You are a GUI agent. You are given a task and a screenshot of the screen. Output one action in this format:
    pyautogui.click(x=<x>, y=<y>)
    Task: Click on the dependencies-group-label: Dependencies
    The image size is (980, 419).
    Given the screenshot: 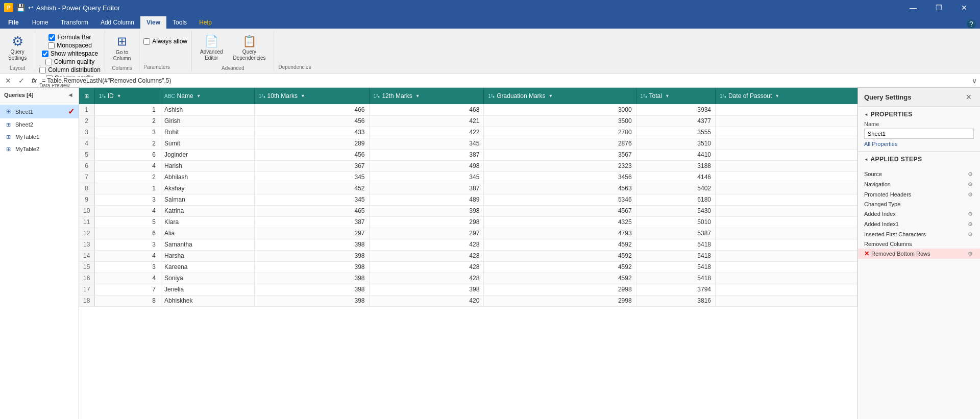 What is the action you would take?
    pyautogui.click(x=295, y=66)
    